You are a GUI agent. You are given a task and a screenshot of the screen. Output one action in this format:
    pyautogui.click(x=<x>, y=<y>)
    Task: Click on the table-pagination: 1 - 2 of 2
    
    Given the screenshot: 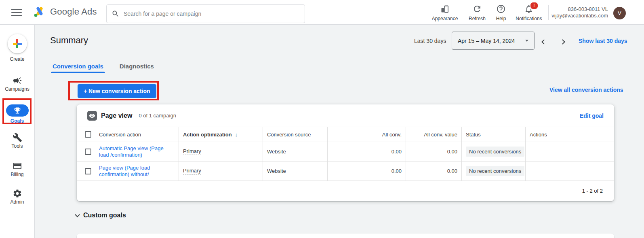 What is the action you would take?
    pyautogui.click(x=345, y=191)
    